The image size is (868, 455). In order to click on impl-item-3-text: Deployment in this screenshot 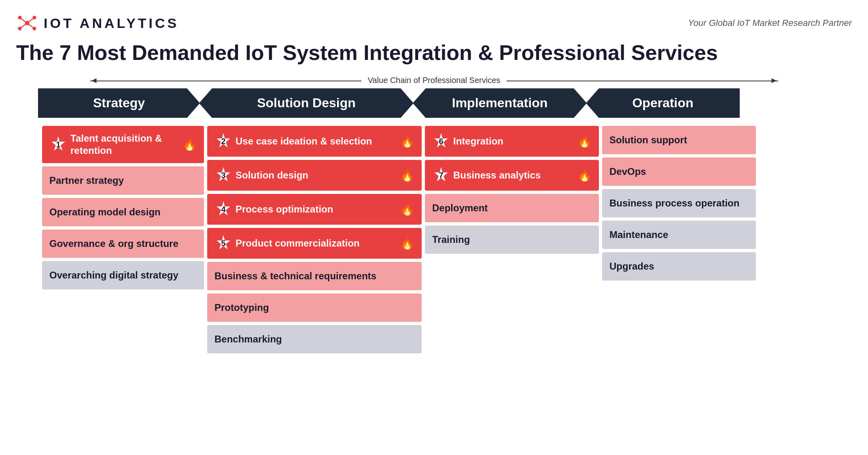, I will do `click(512, 208)`.